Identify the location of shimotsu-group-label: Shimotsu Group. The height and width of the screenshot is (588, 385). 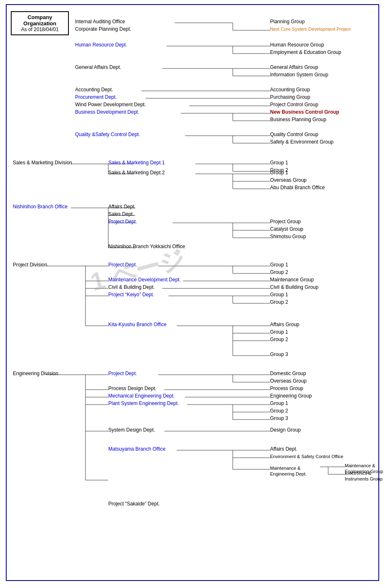
(288, 237).